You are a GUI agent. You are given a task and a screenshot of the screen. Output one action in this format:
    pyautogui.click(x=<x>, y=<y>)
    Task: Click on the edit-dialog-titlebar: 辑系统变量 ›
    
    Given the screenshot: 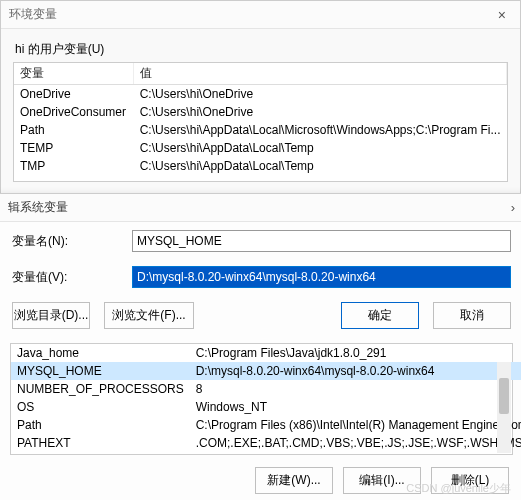 What is the action you would take?
    pyautogui.click(x=260, y=208)
    